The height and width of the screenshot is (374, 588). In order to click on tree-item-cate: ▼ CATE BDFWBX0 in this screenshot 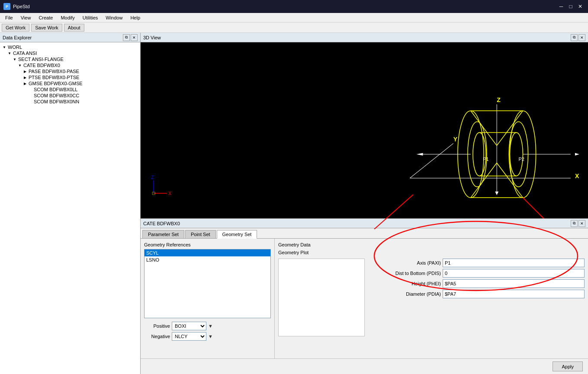, I will do `click(70, 65)`.